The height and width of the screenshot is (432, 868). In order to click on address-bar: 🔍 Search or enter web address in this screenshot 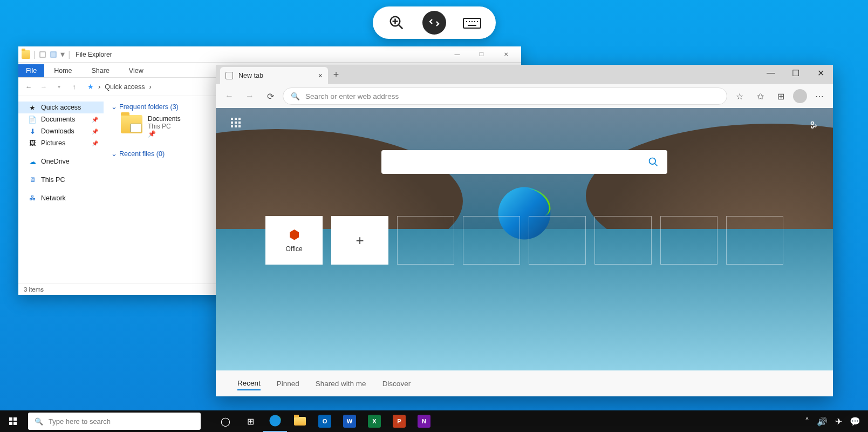, I will do `click(505, 96)`.